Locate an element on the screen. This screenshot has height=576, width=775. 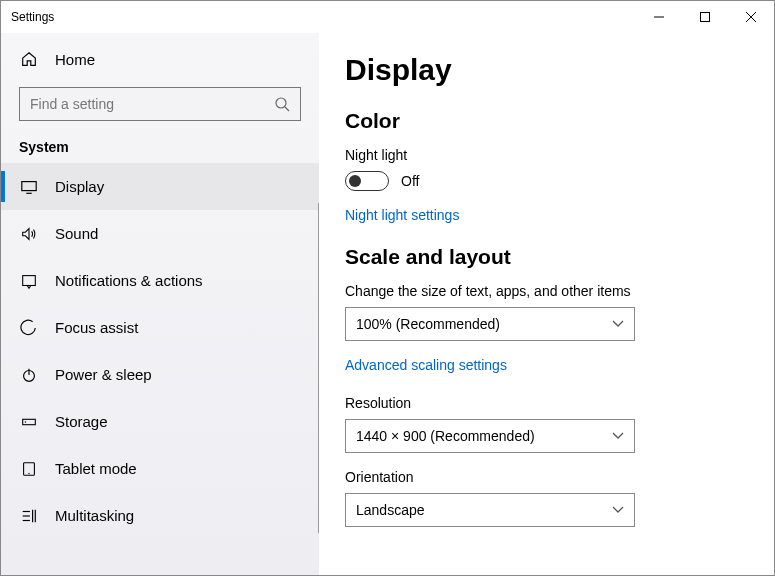
resolution-label: Resolution is located at coordinates (546, 403).